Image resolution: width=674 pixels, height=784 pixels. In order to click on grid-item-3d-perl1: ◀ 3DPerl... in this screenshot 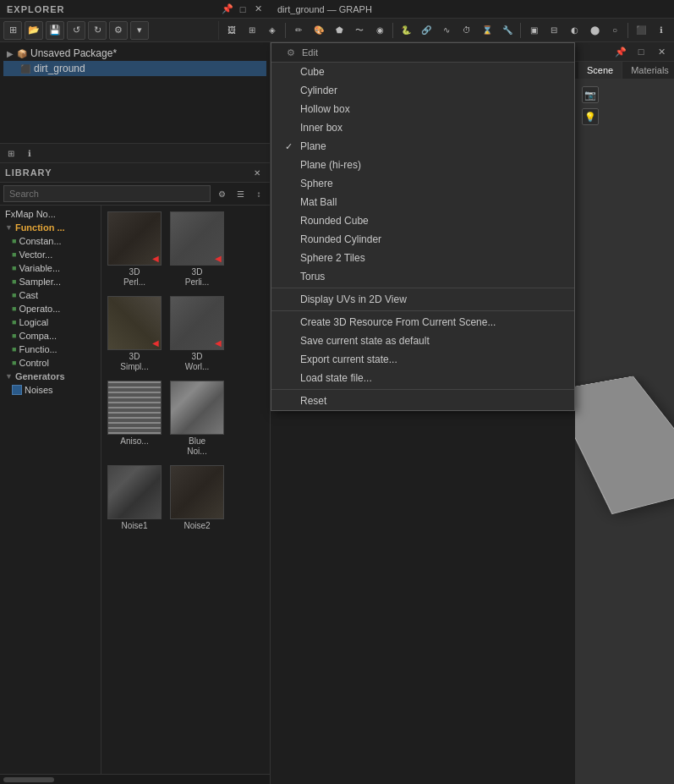, I will do `click(134, 249)`.